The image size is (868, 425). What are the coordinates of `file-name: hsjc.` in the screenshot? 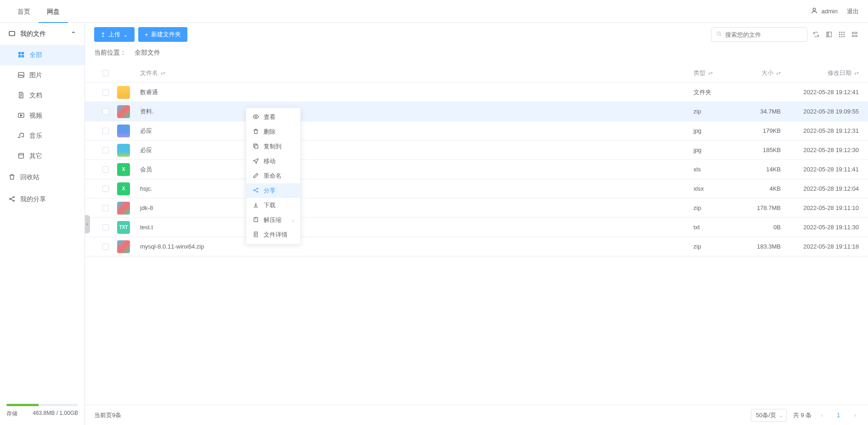 It's located at (417, 188).